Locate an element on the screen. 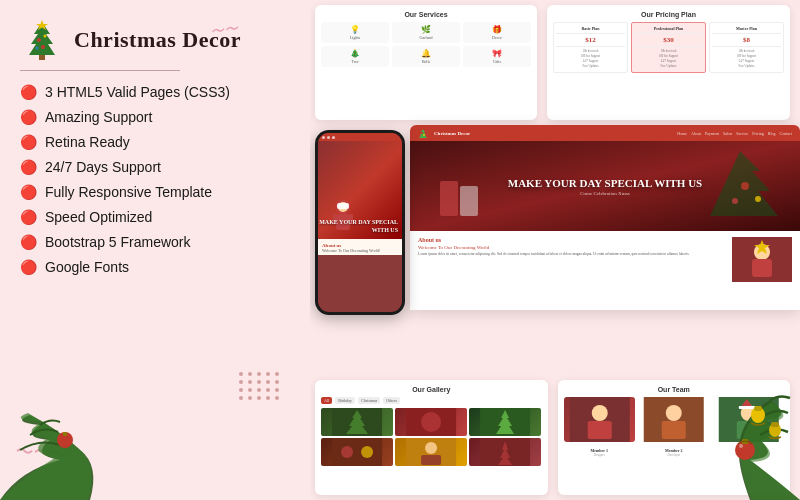  master-plan-col: Master Plan $8 10h hot stock 100 hot Sup… is located at coordinates (746, 48).